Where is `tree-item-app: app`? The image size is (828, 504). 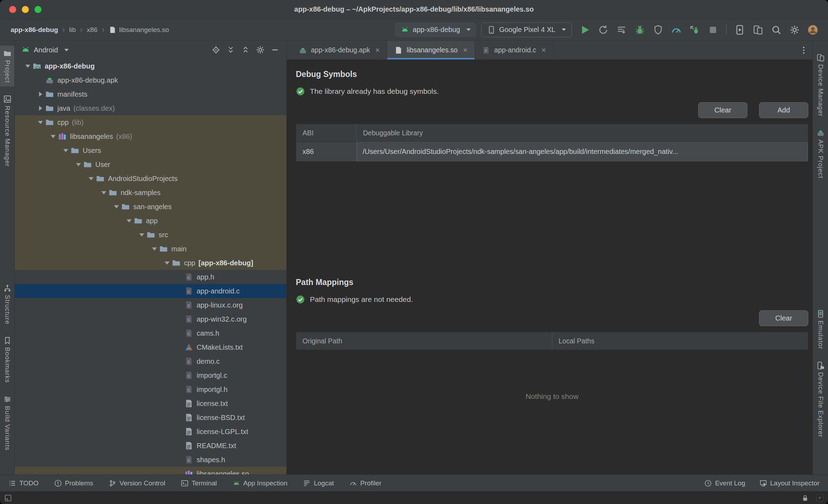
tree-item-app: app is located at coordinates (151, 221).